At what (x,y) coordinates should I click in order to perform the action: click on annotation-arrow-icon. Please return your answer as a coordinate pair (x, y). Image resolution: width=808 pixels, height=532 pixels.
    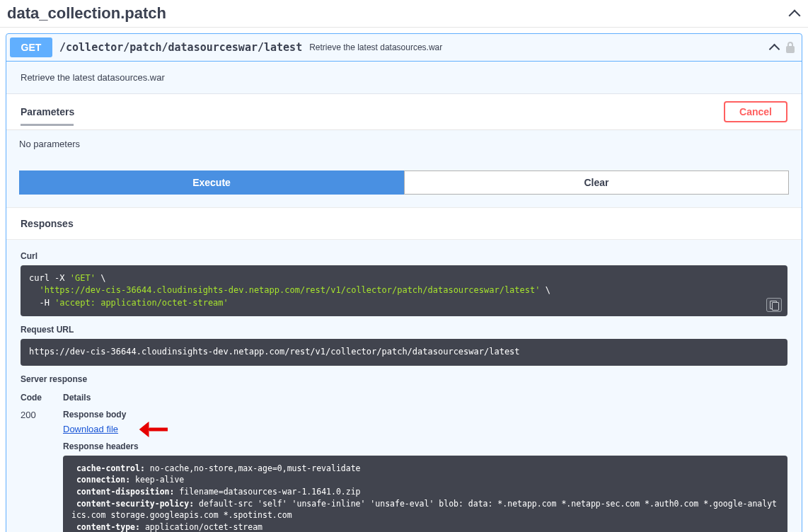
    Looking at the image, I should click on (154, 429).